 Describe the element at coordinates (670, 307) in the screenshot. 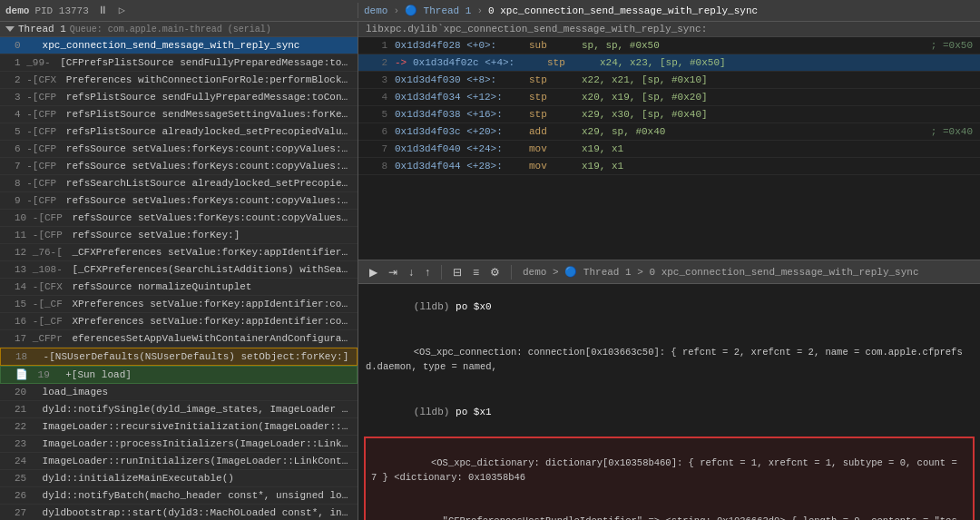

I see `console-prompt-x0: (lldb) po $x0` at that location.